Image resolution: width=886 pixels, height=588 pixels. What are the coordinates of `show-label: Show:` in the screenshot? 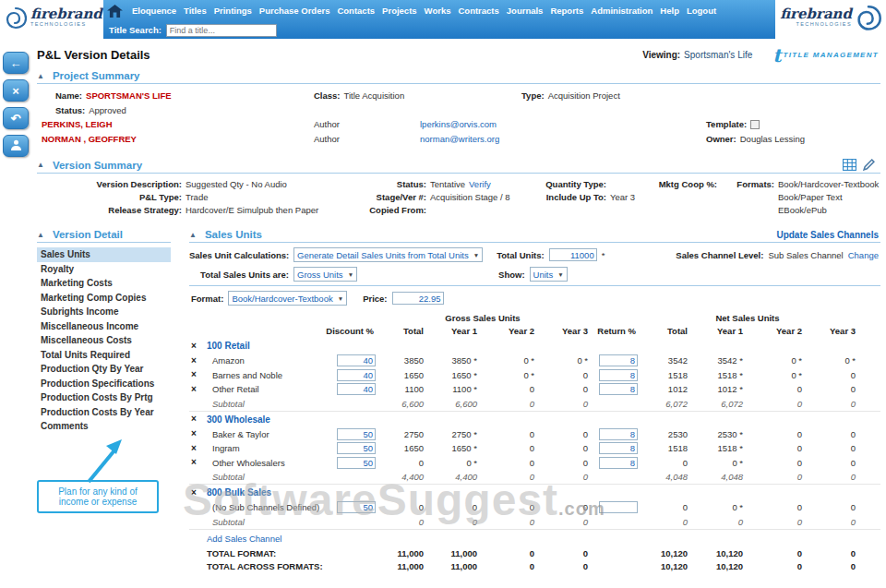 It's located at (511, 275).